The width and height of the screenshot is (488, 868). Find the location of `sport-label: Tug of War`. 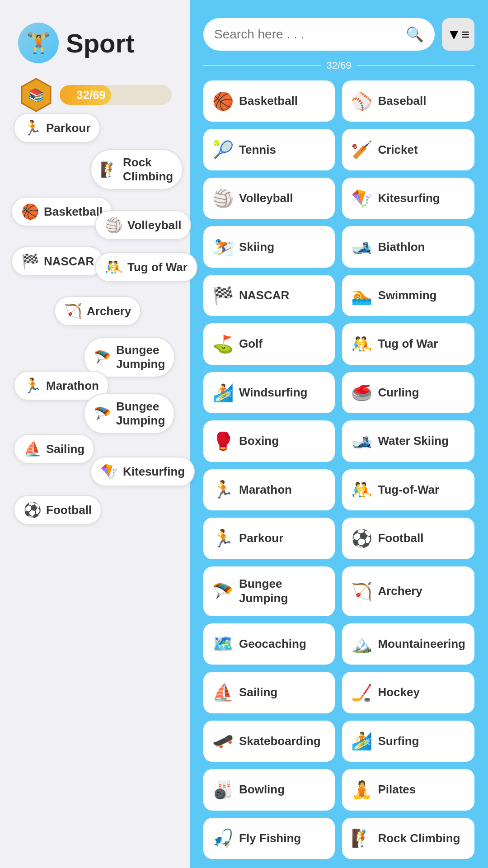

sport-label: Tug of War is located at coordinates (157, 268).